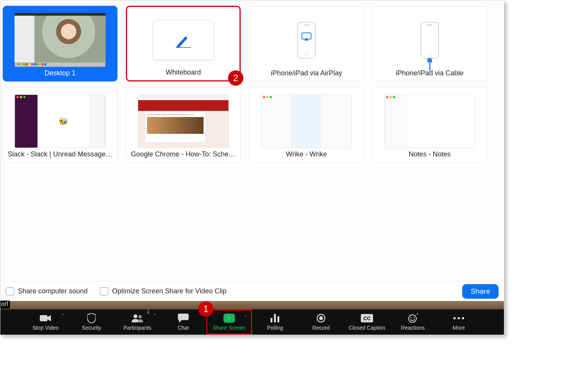 This screenshot has height=392, width=577. Describe the element at coordinates (459, 322) in the screenshot. I see `toolbar-more: More` at that location.